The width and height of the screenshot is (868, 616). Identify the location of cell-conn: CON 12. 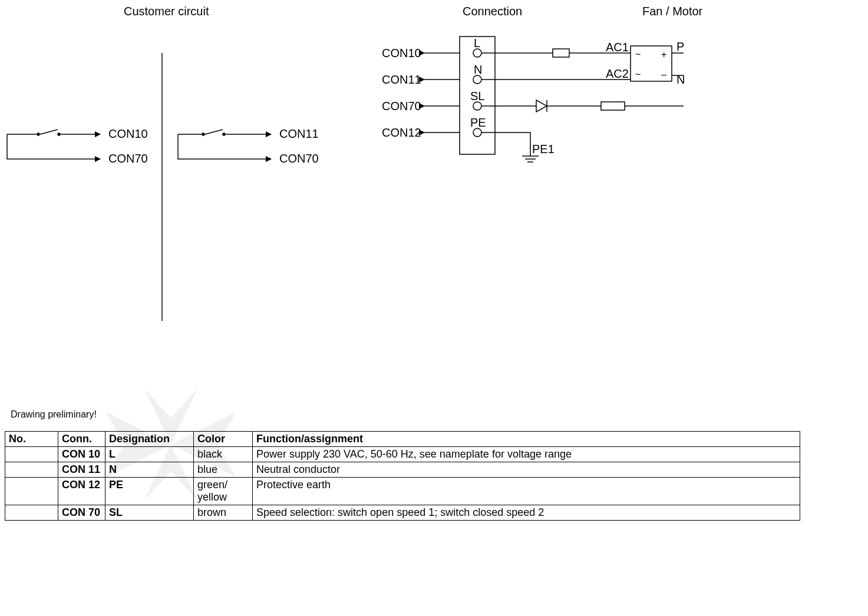
(82, 491).